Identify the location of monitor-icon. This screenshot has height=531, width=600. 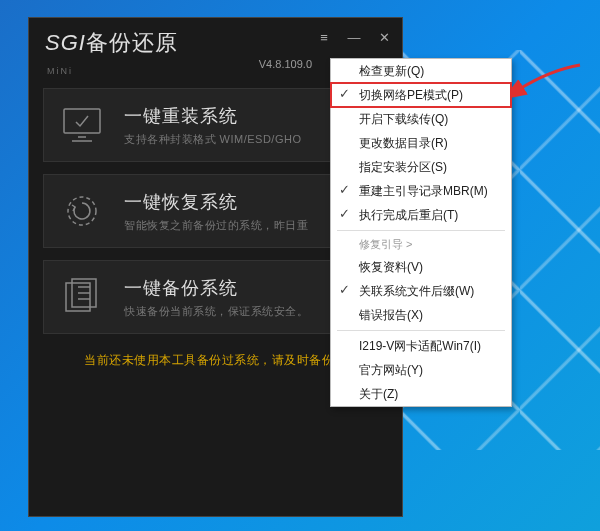
(82, 125).